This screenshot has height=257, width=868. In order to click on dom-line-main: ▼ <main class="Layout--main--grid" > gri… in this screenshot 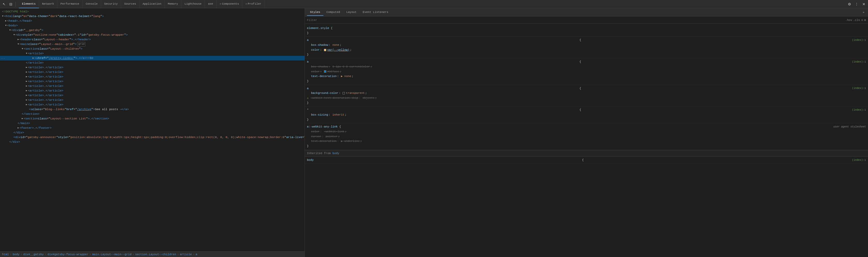, I will do `click(152, 44)`.